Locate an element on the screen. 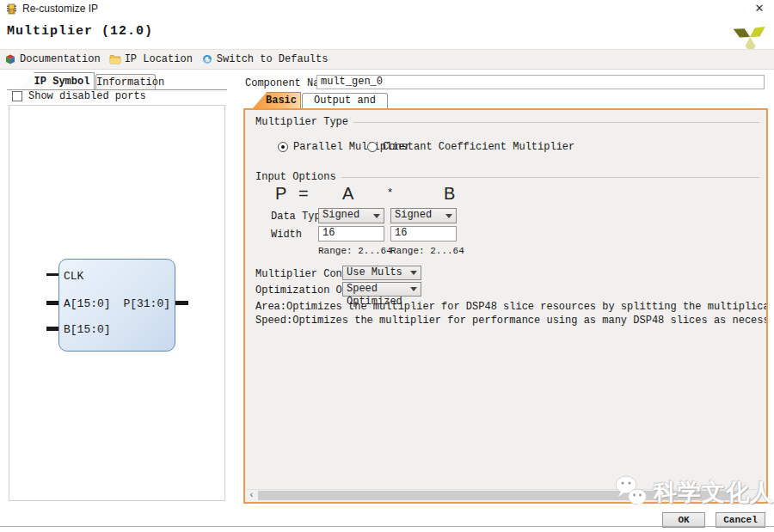 The height and width of the screenshot is (532, 774). ip-symbol-block: CLK A[15:0] B[15:0] P[31:0] is located at coordinates (117, 305).